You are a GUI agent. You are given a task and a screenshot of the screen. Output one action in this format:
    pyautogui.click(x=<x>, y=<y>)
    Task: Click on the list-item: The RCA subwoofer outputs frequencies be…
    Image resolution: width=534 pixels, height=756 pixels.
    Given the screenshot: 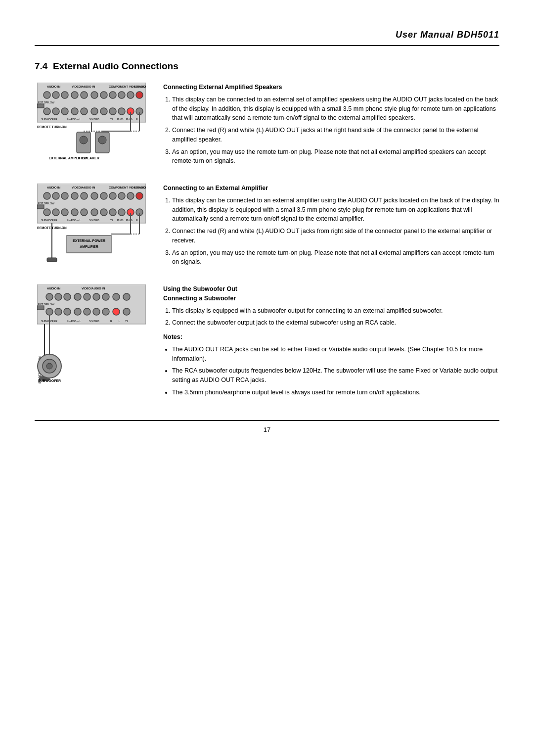 What is the action you would take?
    pyautogui.click(x=336, y=376)
    